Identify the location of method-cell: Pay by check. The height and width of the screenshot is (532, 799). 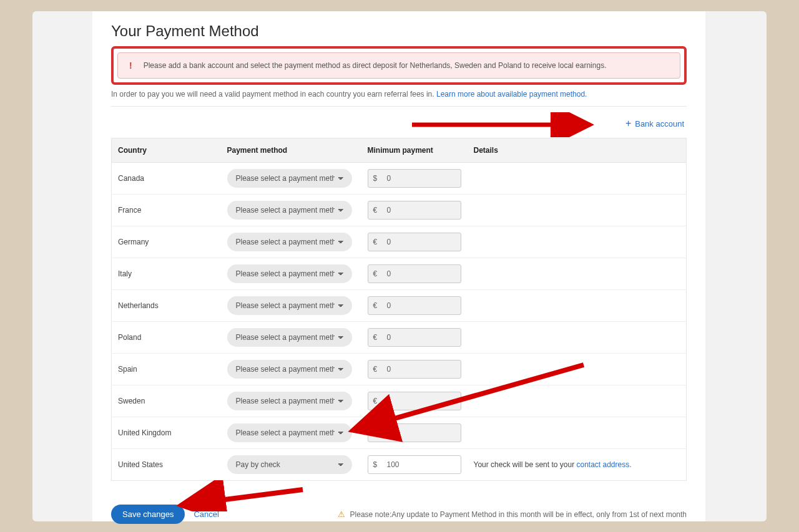
(291, 465).